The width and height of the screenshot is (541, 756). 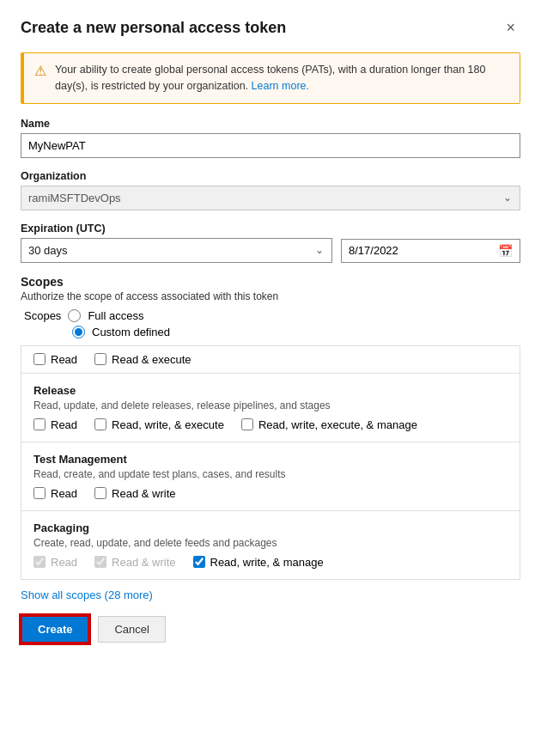 What do you see at coordinates (270, 176) in the screenshot?
I see `organization-label: Organization` at bounding box center [270, 176].